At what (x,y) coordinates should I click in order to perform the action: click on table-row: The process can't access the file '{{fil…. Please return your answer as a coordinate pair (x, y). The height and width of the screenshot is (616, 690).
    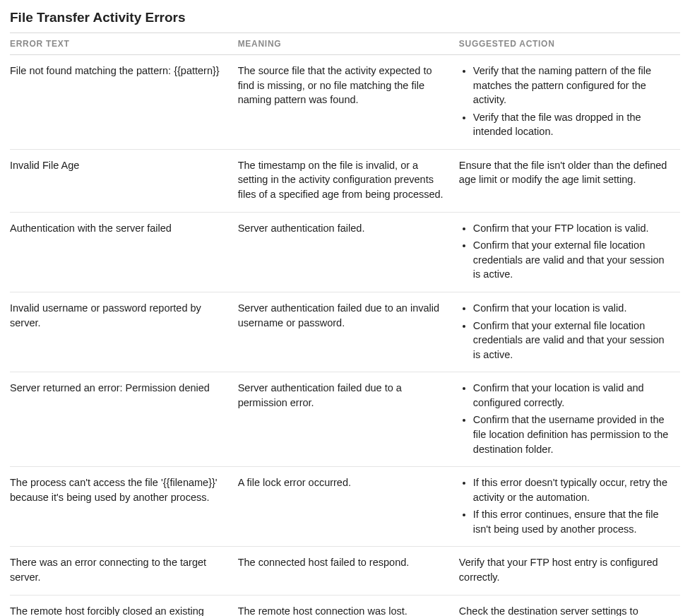
    Looking at the image, I should click on (345, 507).